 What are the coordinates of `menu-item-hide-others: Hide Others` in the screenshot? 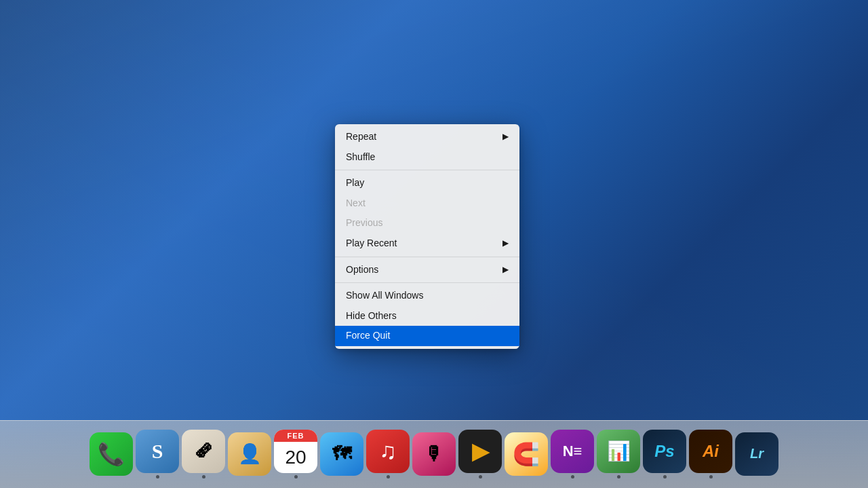 It's located at (427, 316).